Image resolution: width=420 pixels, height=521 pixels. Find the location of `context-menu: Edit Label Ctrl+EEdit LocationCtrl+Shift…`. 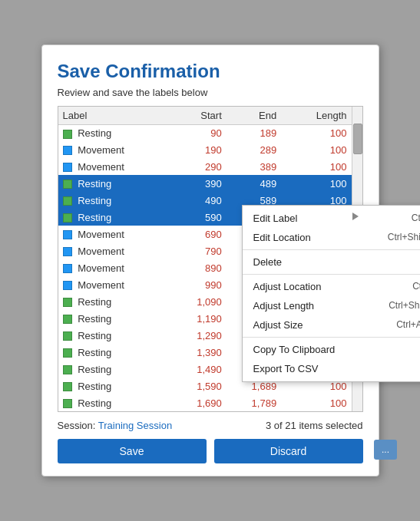

context-menu: Edit Label Ctrl+EEdit LocationCtrl+Shift… is located at coordinates (332, 293).